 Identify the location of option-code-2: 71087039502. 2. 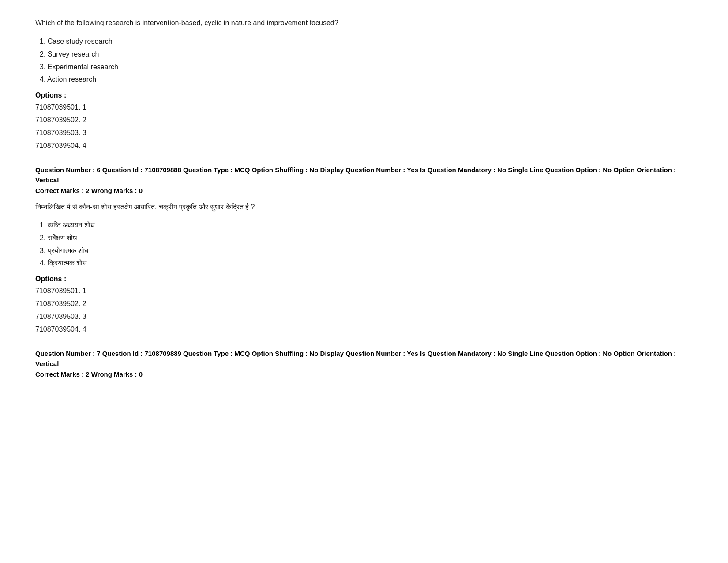
(364, 120).